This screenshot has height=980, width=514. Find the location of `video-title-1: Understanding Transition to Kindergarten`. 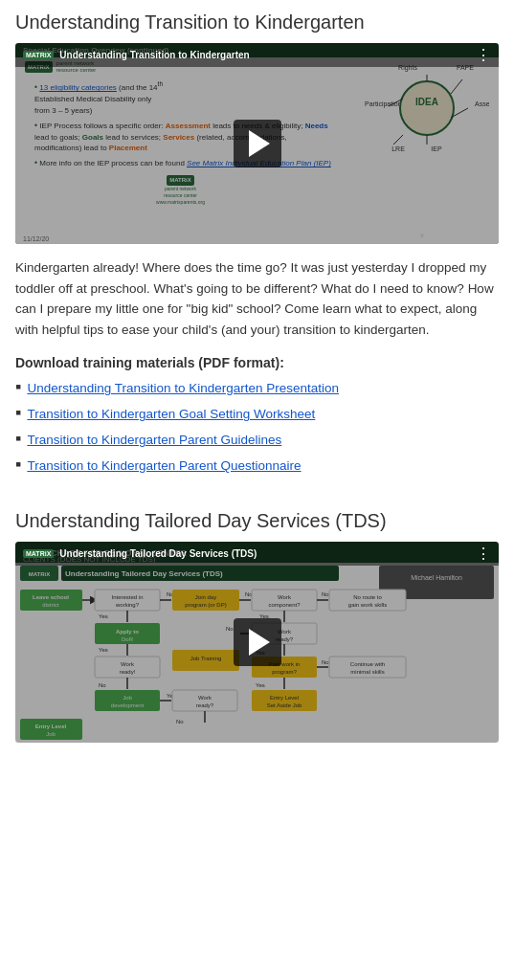

video-title-1: Understanding Transition to Kindergarten is located at coordinates (264, 56).